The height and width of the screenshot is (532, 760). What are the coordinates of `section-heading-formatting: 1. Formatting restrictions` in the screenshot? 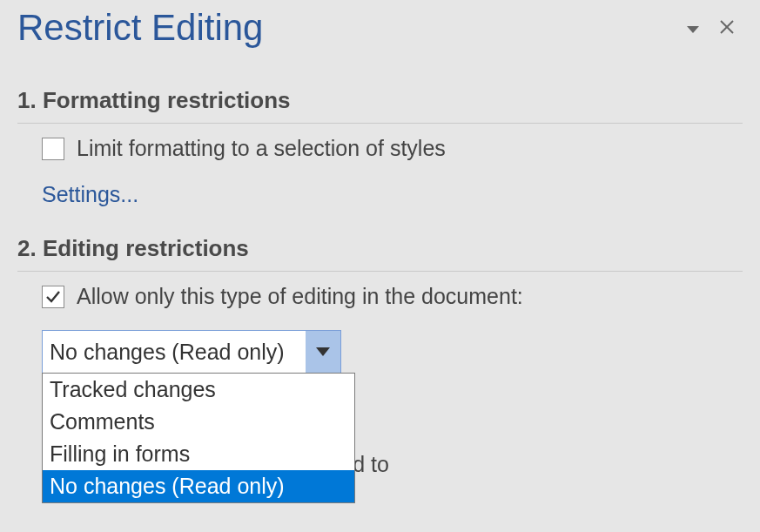 It's located at (380, 105).